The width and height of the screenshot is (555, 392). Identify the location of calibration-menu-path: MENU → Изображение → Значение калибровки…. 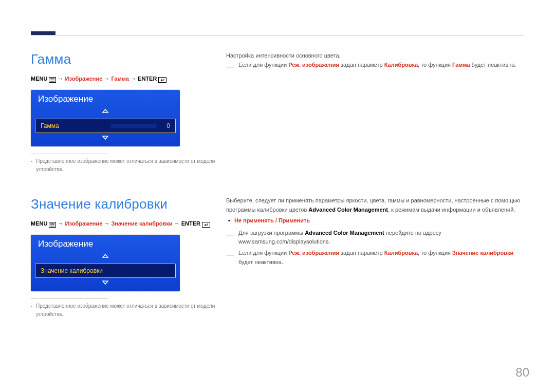
(123, 224).